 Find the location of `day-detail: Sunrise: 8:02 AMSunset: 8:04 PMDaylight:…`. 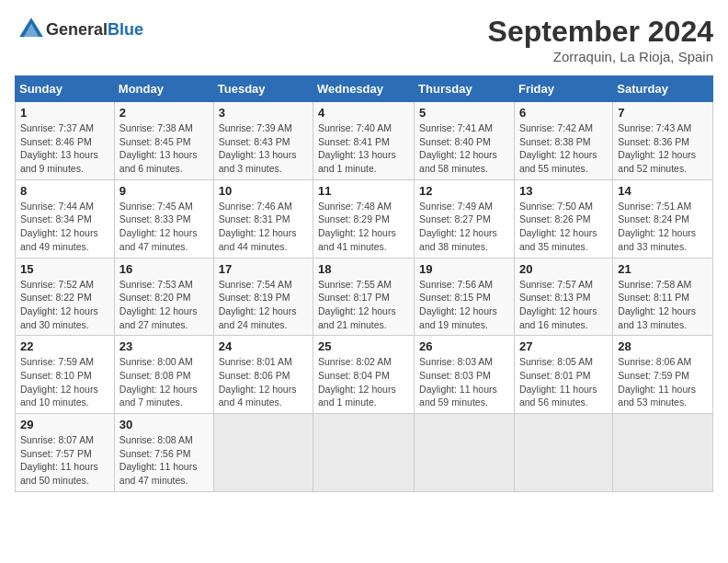

day-detail: Sunrise: 8:02 AMSunset: 8:04 PMDaylight:… is located at coordinates (364, 383).